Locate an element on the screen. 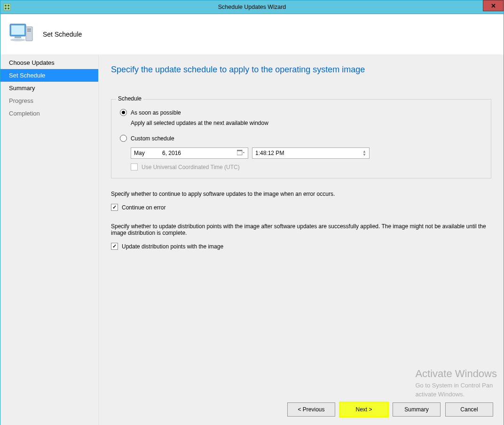  watermark-title: Activate Windows is located at coordinates (456, 374).